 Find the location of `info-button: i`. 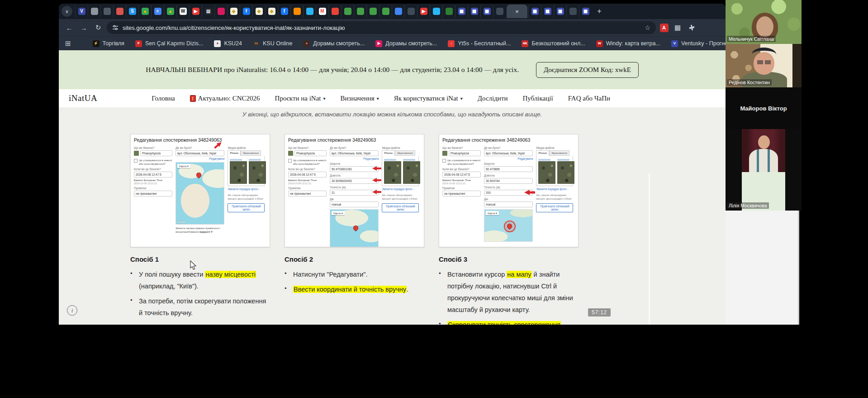

info-button: i is located at coordinates (72, 311).